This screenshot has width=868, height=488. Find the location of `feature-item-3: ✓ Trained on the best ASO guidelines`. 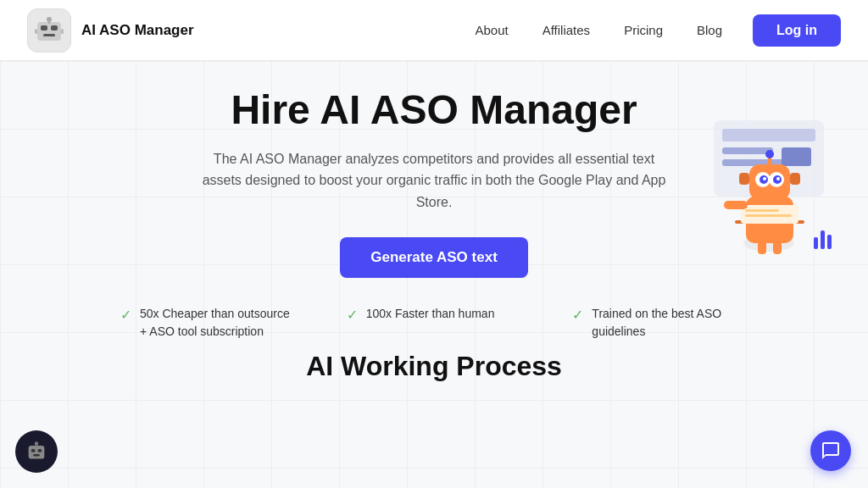

feature-item-3: ✓ Trained on the best ASO guidelines is located at coordinates (659, 323).